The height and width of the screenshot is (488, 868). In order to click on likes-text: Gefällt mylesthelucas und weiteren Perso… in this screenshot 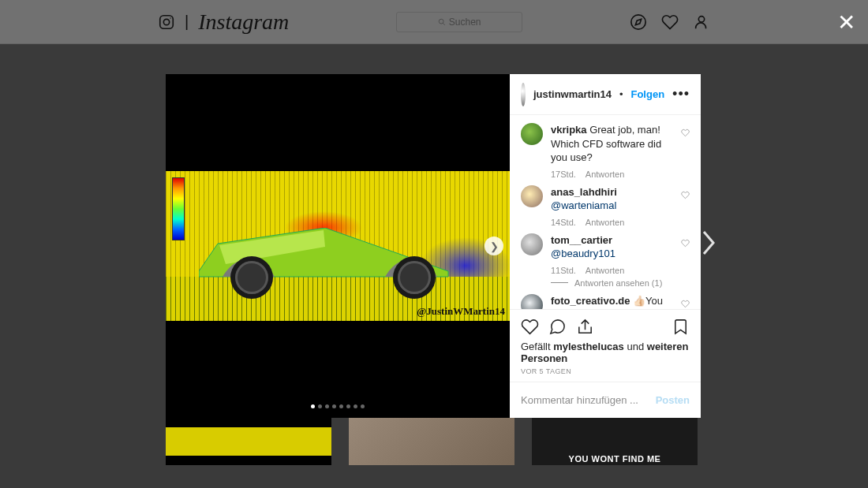, I will do `click(605, 352)`.